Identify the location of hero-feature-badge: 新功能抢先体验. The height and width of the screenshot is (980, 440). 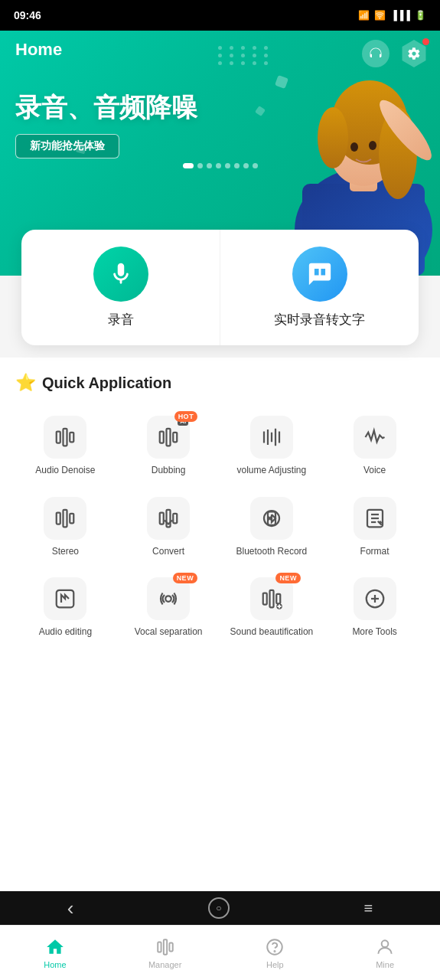
(67, 146).